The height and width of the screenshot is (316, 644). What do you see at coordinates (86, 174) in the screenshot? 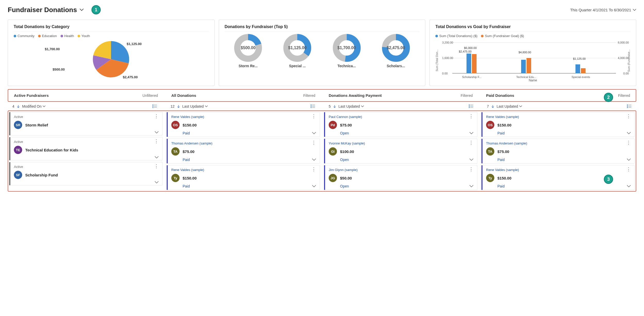
I see `list-card: Active⋮SFScholarship Fund` at bounding box center [86, 174].